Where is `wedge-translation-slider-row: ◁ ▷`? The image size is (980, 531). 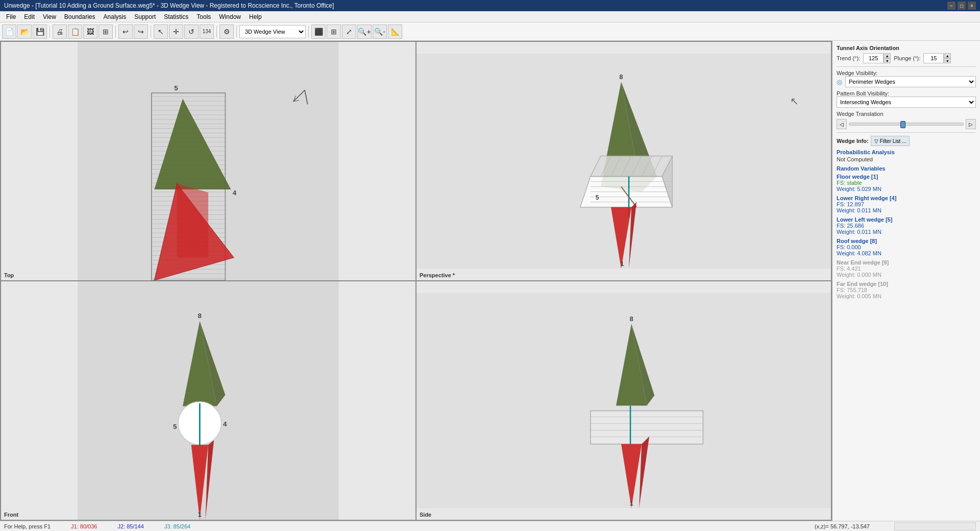
wedge-translation-slider-row: ◁ ▷ is located at coordinates (906, 124).